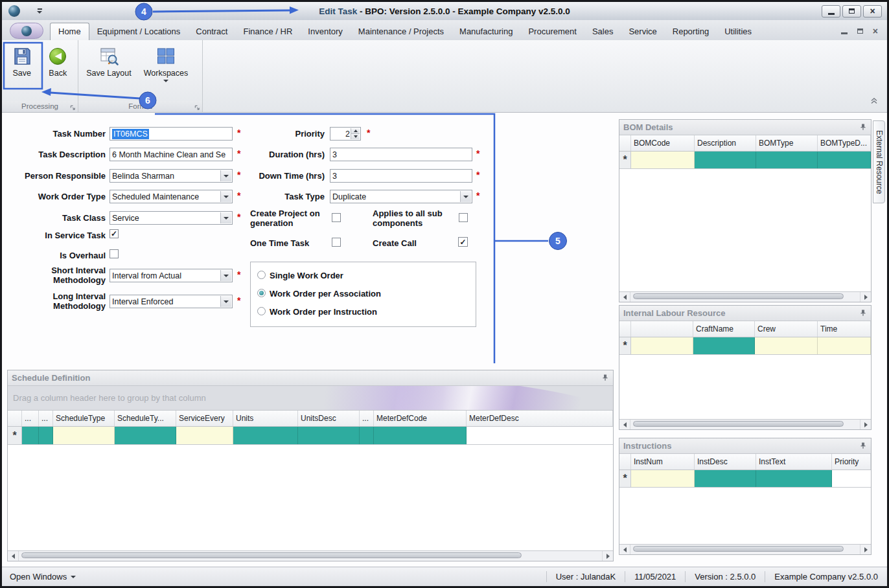  Describe the element at coordinates (262, 275) in the screenshot. I see `radio-single-work-order` at that location.